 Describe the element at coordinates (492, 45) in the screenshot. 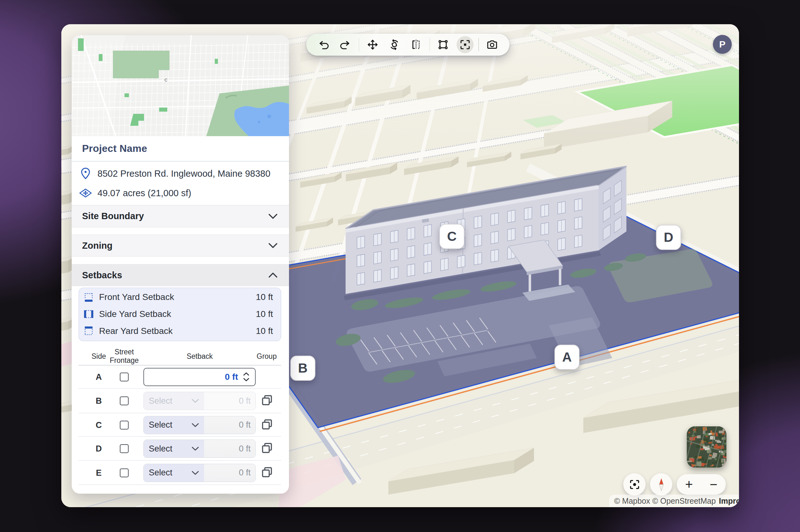

I see `snapshot-camera-button` at that location.